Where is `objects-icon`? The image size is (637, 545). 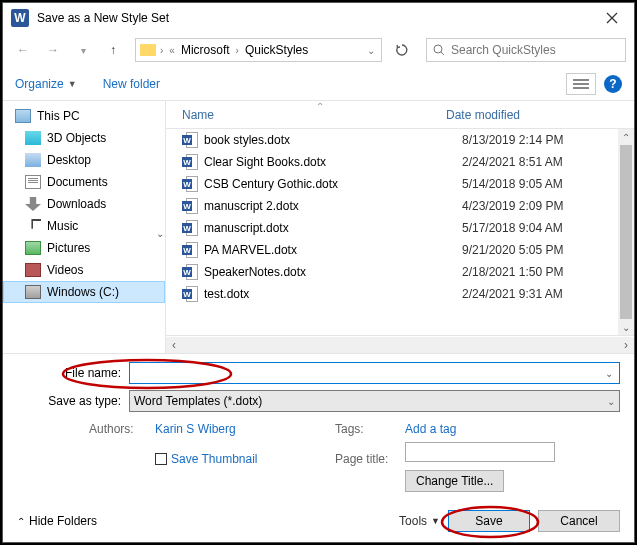
objects-icon is located at coordinates (33, 138).